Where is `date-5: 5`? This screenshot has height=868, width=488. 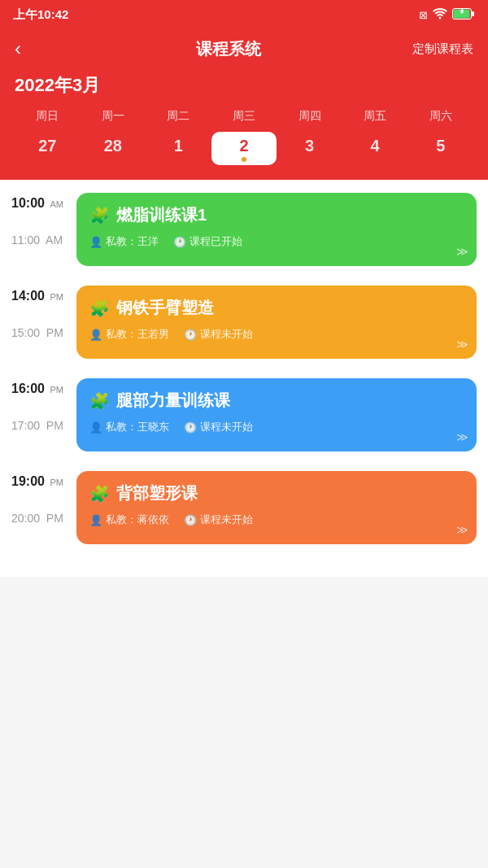 date-5: 5 is located at coordinates (441, 148).